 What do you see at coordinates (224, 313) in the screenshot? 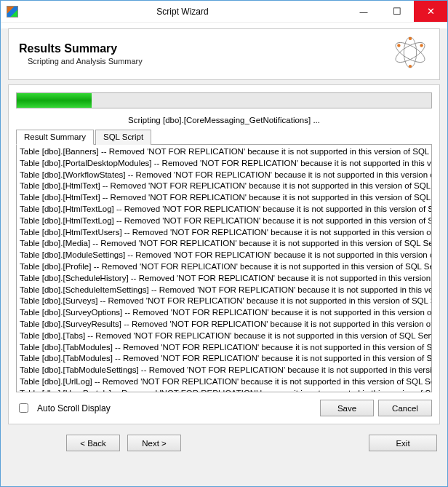
I see `log-line: Table [dbo].[SurveyOptions] -- Removed '…` at bounding box center [224, 313].